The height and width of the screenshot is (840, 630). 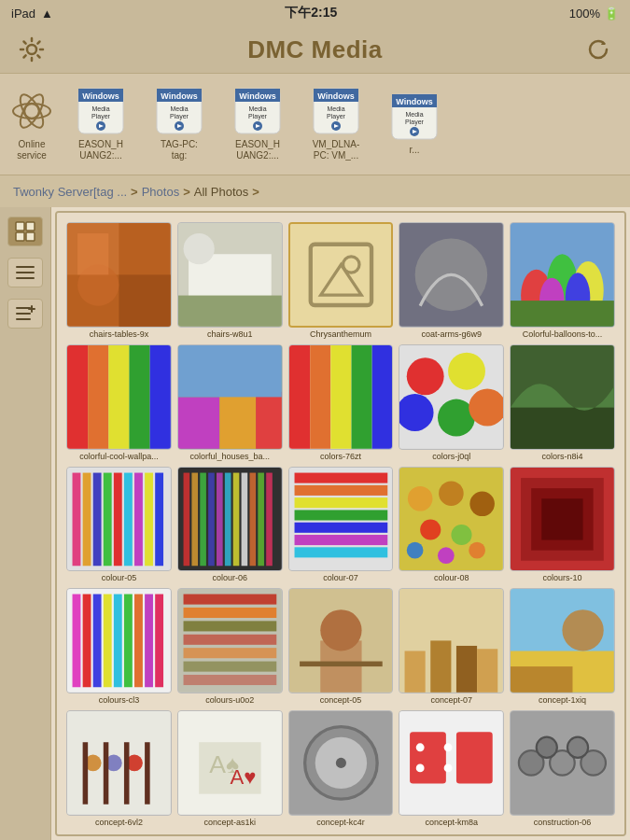 I want to click on photo-cell: chairs-w8u1, so click(x=230, y=280).